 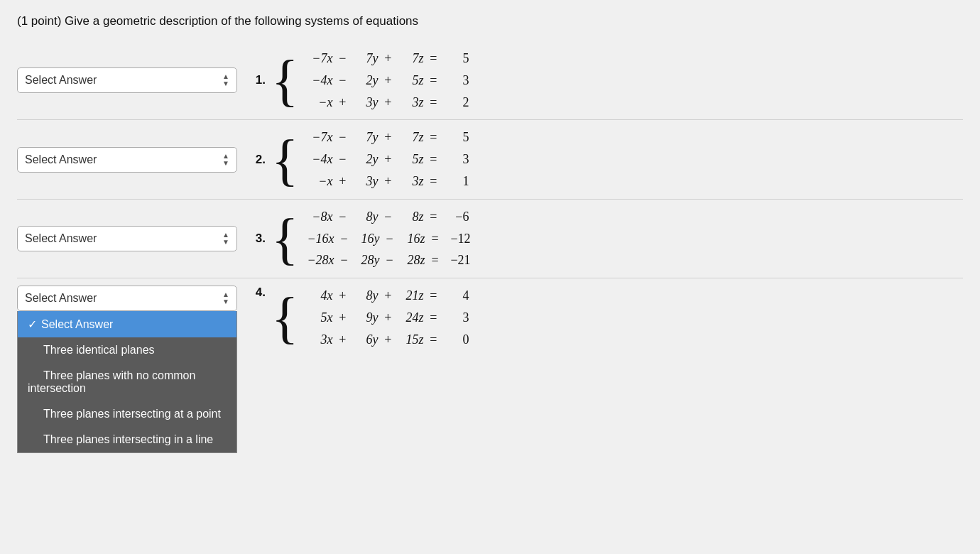 What do you see at coordinates (226, 80) in the screenshot?
I see `select-arrows-1: ▲▼` at bounding box center [226, 80].